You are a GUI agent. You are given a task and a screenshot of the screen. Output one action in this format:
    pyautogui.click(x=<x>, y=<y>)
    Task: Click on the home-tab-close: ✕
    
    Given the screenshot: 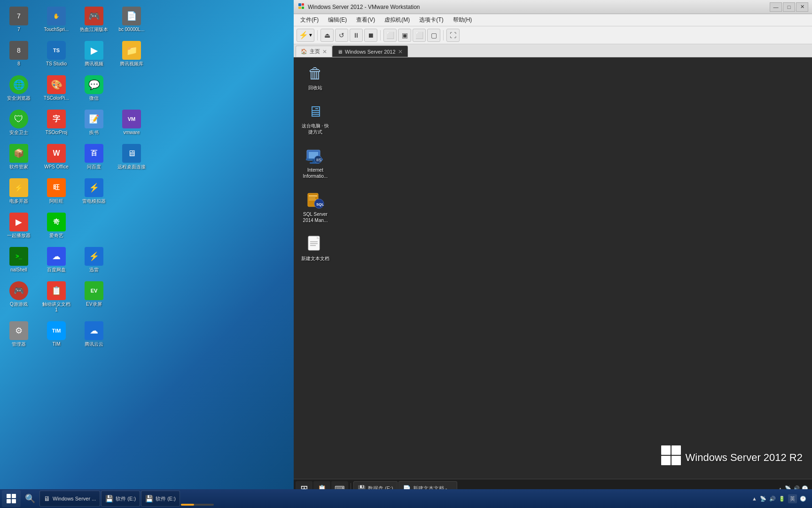 What is the action you would take?
    pyautogui.click(x=325, y=52)
    